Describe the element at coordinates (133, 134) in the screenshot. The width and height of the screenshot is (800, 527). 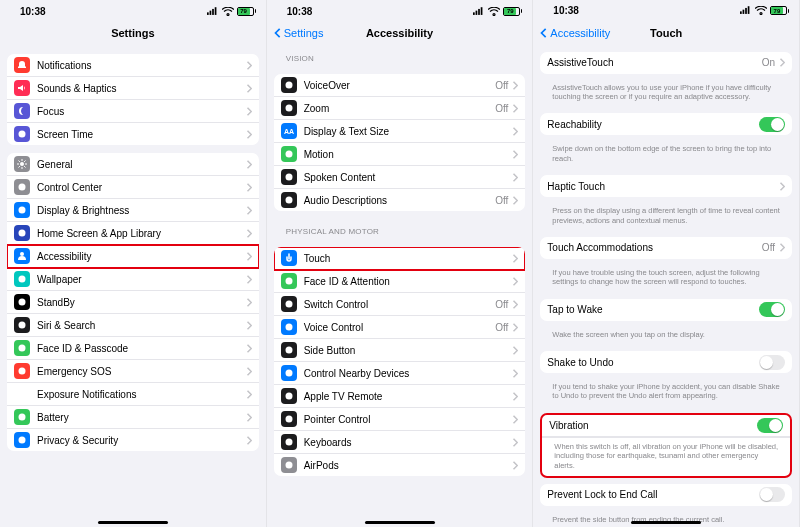
I see `row-screentime: Screen Time` at that location.